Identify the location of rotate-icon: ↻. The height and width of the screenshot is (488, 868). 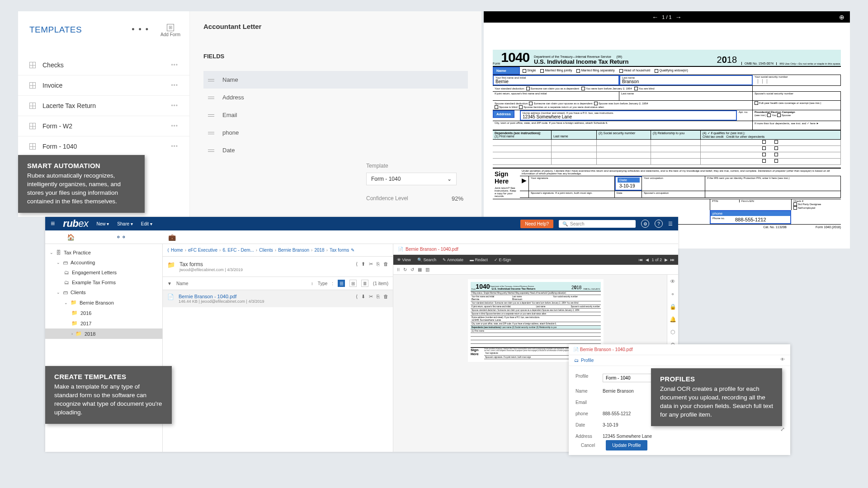
(405, 269).